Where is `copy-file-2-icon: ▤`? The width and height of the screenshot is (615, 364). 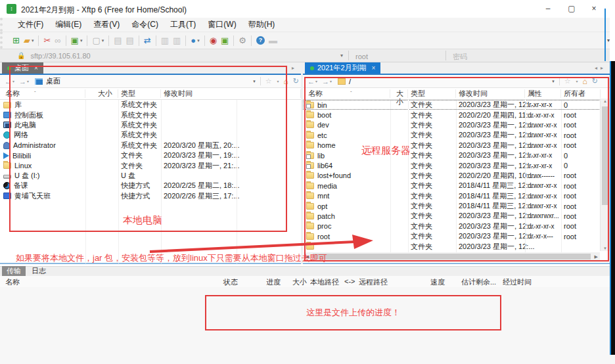 copy-file-2-icon: ▤ is located at coordinates (130, 41).